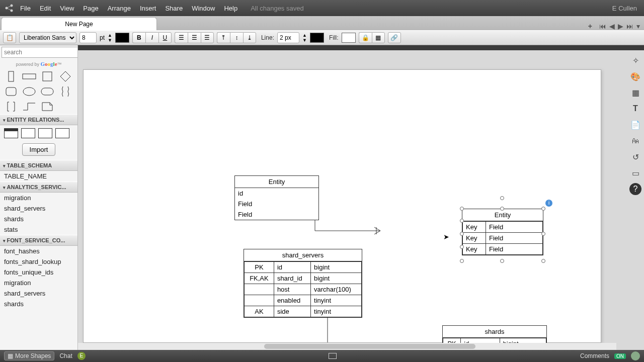  I want to click on shape-diamond-icon, so click(65, 76).